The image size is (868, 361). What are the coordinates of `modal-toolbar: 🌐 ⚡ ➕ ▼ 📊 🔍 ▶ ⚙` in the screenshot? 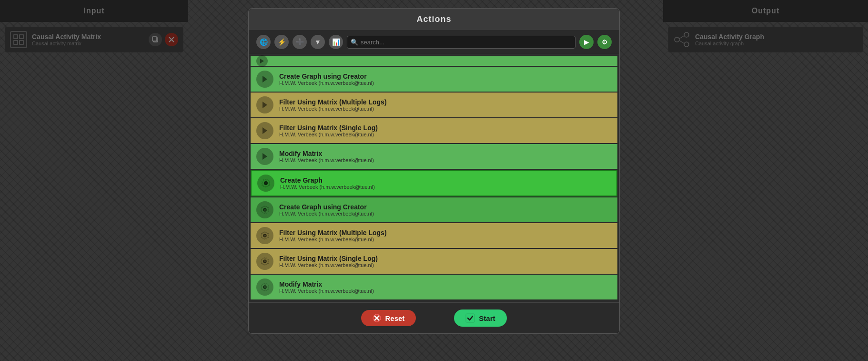 It's located at (434, 42).